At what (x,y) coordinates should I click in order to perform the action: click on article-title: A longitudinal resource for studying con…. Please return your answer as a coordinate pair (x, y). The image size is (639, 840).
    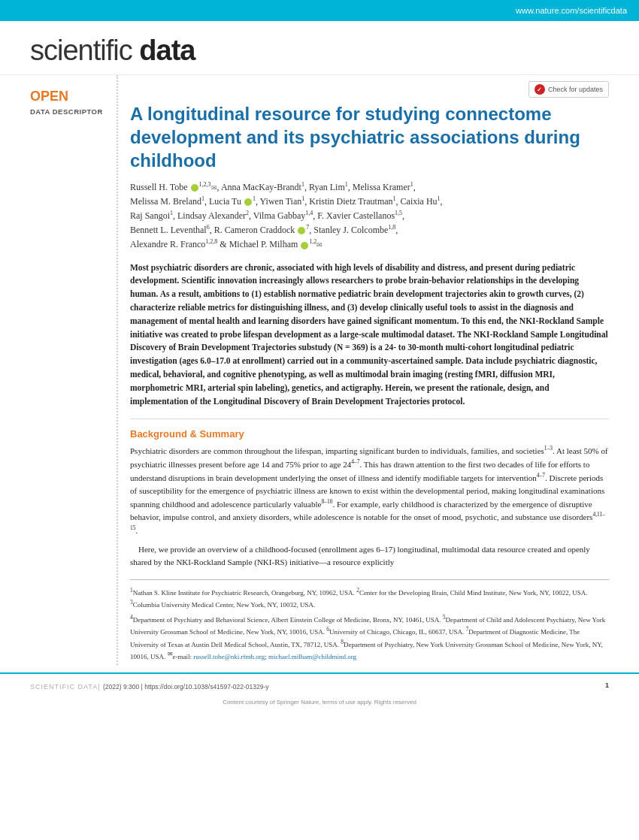
    Looking at the image, I should click on (370, 137).